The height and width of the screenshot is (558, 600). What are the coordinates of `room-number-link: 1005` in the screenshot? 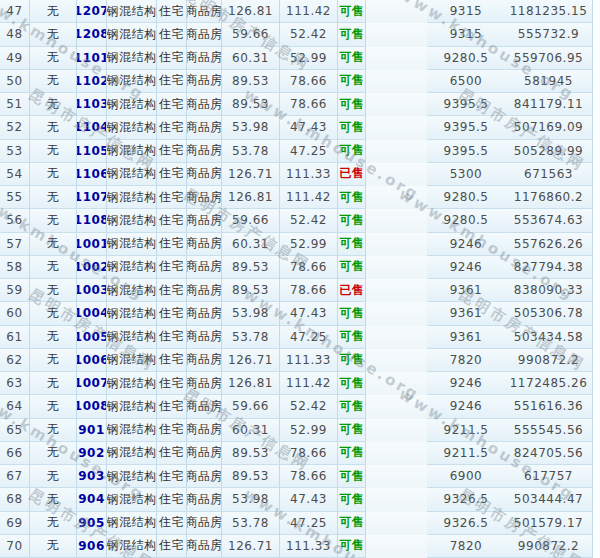 It's located at (92, 338).